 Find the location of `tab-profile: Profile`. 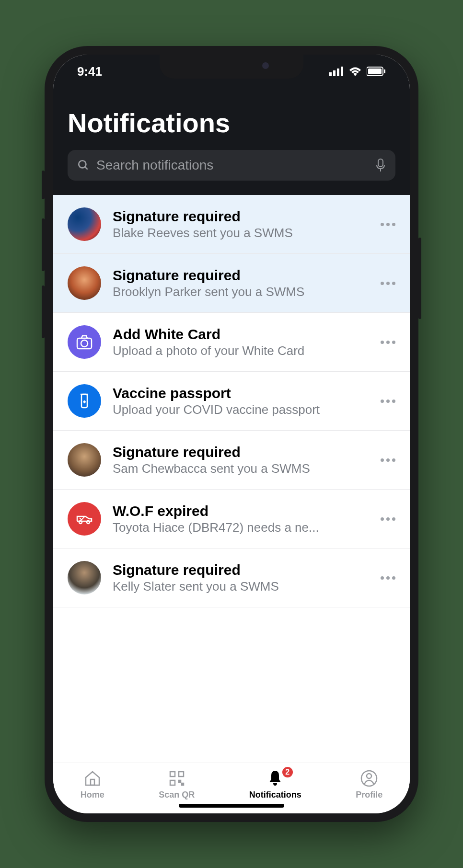

tab-profile: Profile is located at coordinates (369, 785).